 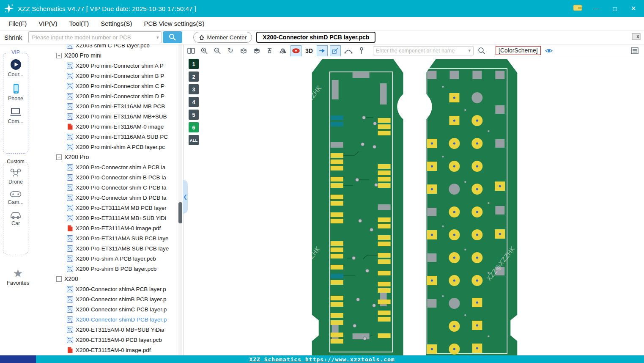 What do you see at coordinates (18, 277) in the screenshot?
I see `sidebar-item-favorites: ★ Favorites` at bounding box center [18, 277].